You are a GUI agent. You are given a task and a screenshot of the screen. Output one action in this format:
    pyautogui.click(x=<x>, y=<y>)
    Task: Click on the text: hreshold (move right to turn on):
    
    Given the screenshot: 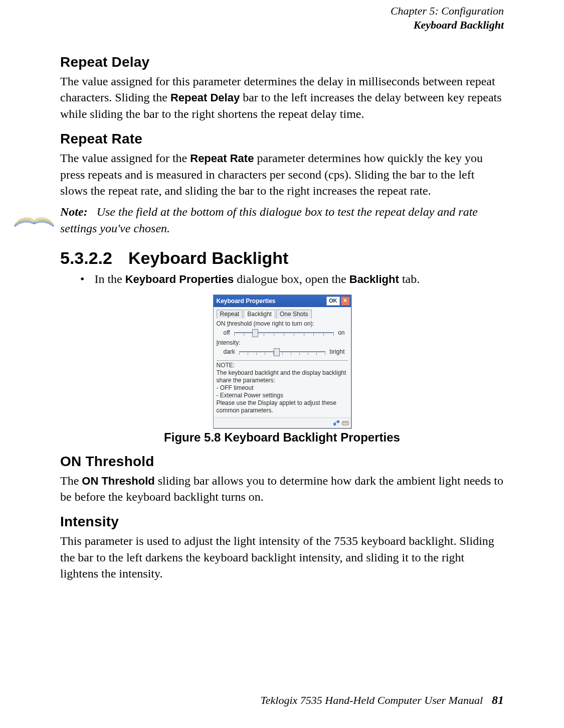 What is the action you would take?
    pyautogui.click(x=272, y=324)
    